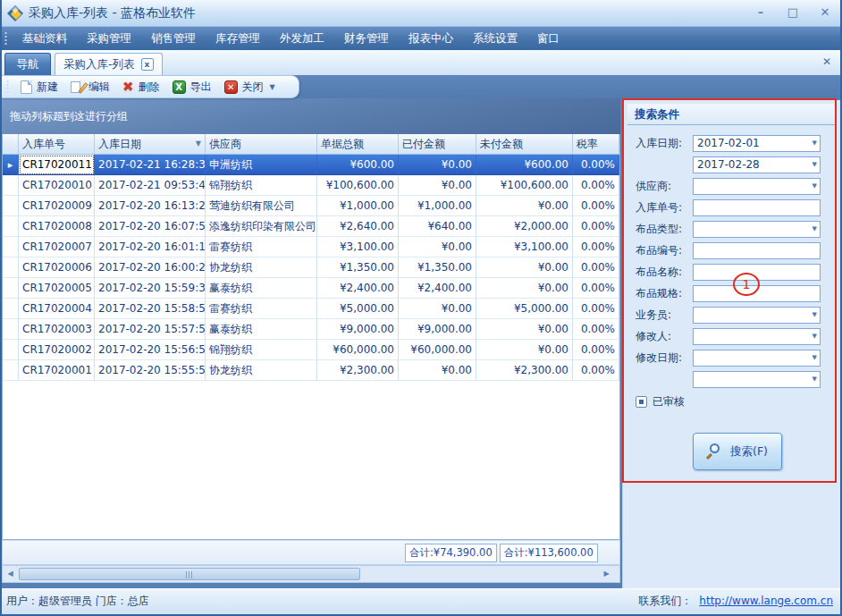 The height and width of the screenshot is (616, 842). Describe the element at coordinates (431, 38) in the screenshot. I see `menu-item: 报表中心` at that location.